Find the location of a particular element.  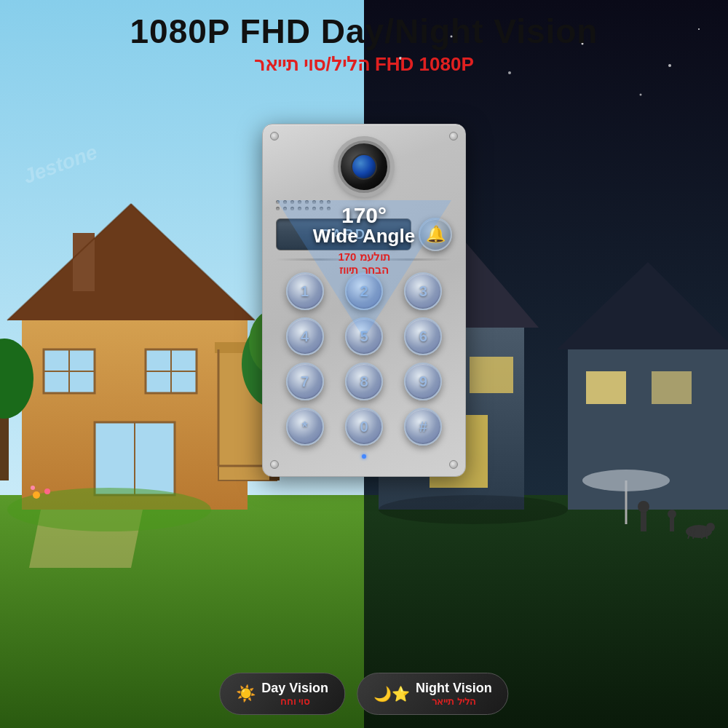

screw-top-right is located at coordinates (454, 136).